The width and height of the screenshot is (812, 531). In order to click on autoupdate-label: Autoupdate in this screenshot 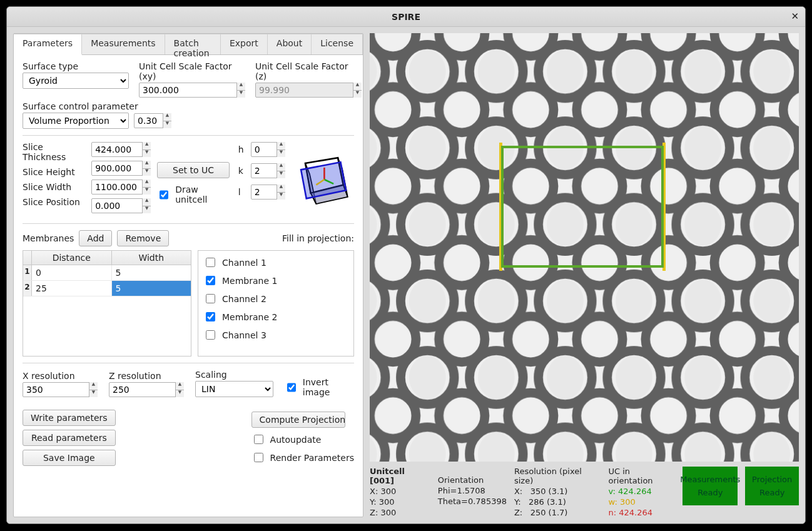, I will do `click(296, 440)`.